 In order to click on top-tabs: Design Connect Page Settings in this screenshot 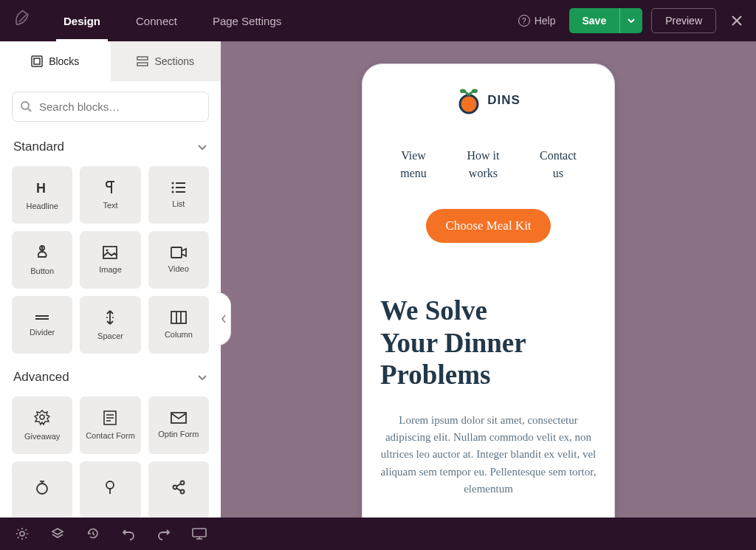, I will do `click(173, 21)`.